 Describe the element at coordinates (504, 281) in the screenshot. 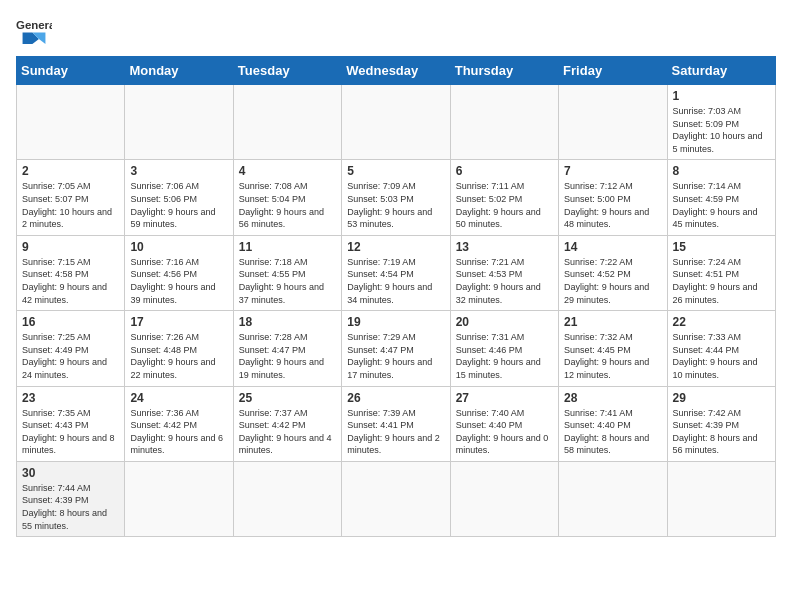

I see `day-info: Sunrise: 7:21 AM Sunset: 4:53 PM Dayligh…` at that location.